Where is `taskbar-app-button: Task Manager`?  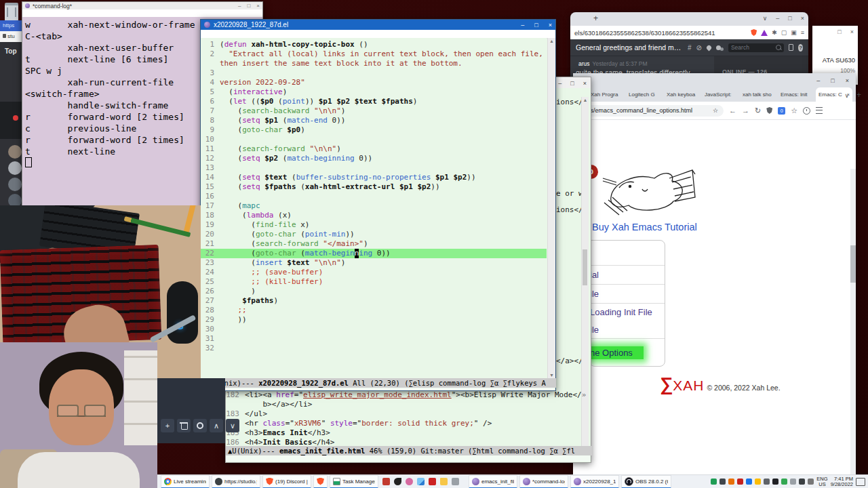 taskbar-app-button: Task Manager is located at coordinates (354, 481).